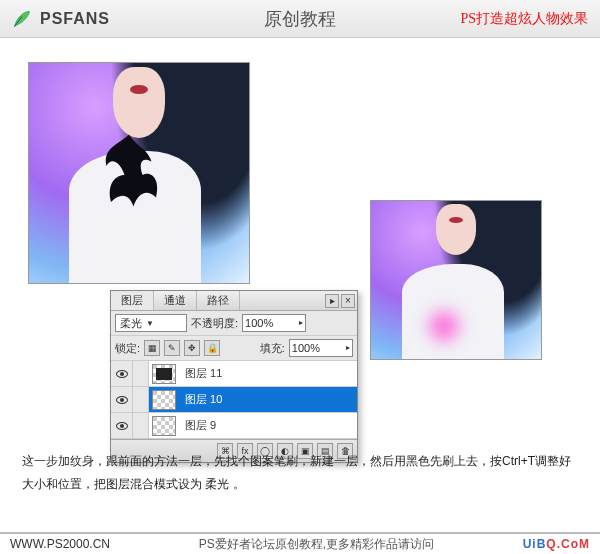  What do you see at coordinates (152, 348) in the screenshot?
I see `lock-transparent-icon: ▦` at bounding box center [152, 348].